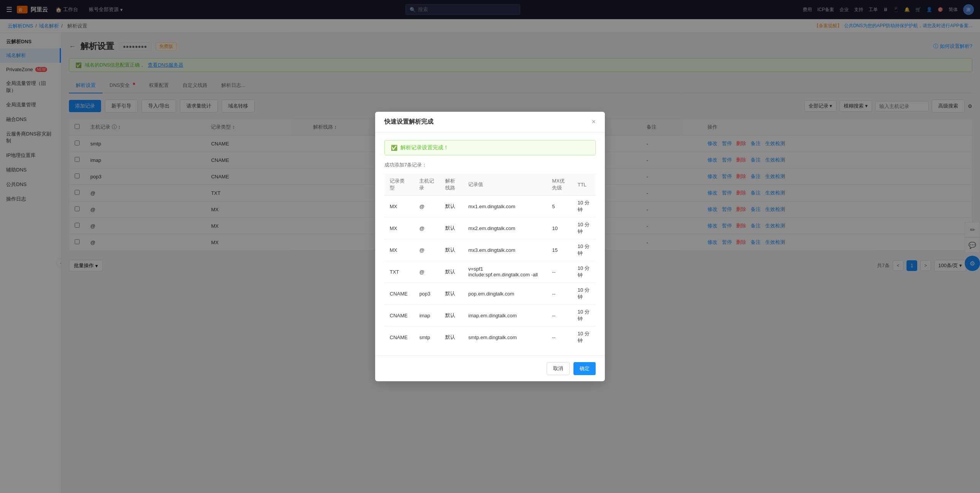 The width and height of the screenshot is (980, 493). Describe the element at coordinates (505, 315) in the screenshot. I see `modal-row-value: imap.em.dingtalk.com` at that location.